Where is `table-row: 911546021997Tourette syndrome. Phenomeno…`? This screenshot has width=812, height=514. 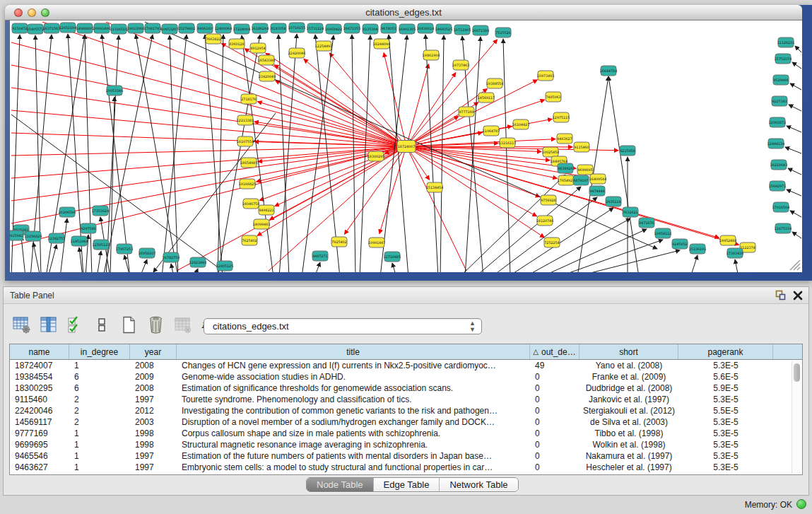 table-row: 911546021997Tourette syndrome. Phenomeno… is located at coordinates (406, 399).